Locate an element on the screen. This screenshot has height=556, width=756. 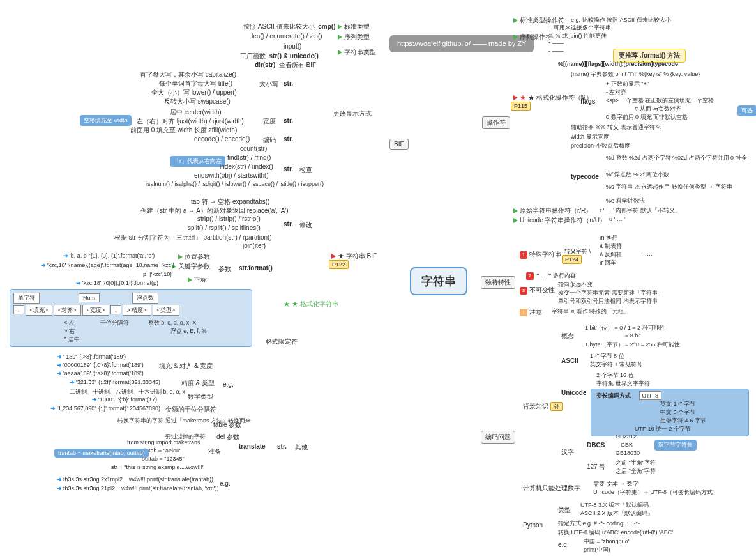
enc-ascii-1: 英文字符 + 常见符号 is located at coordinates (616, 364).